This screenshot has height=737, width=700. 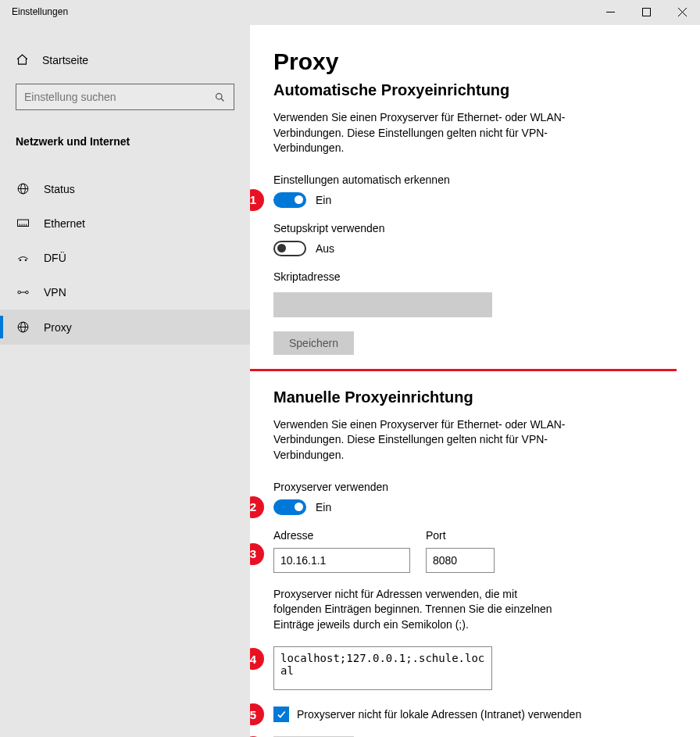 I want to click on auto-detect-toggle, so click(x=290, y=200).